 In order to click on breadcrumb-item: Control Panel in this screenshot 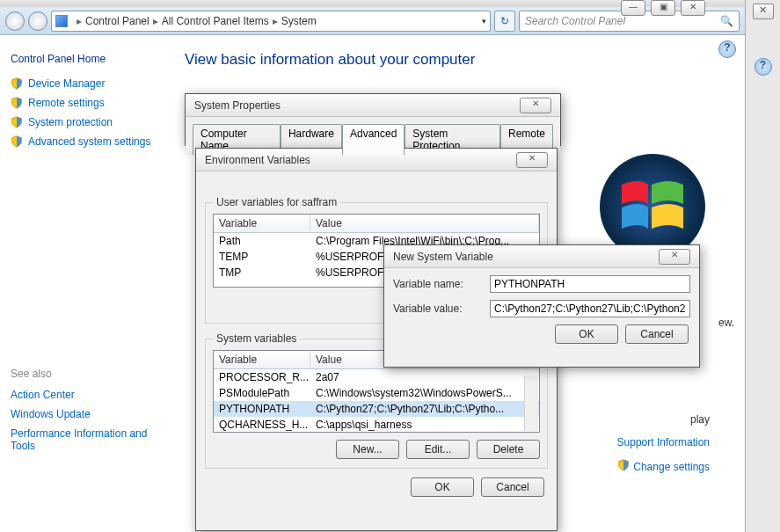, I will do `click(118, 21)`.